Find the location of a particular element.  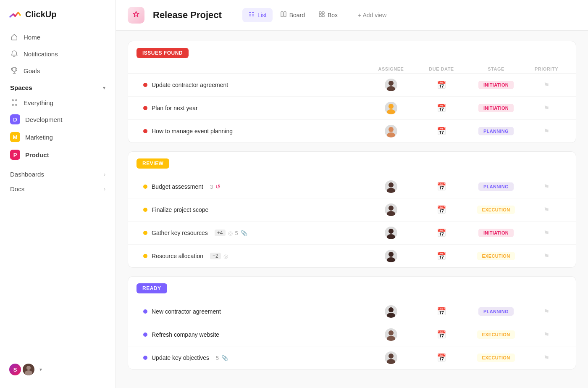

marketing-label: Marketing is located at coordinates (39, 137).